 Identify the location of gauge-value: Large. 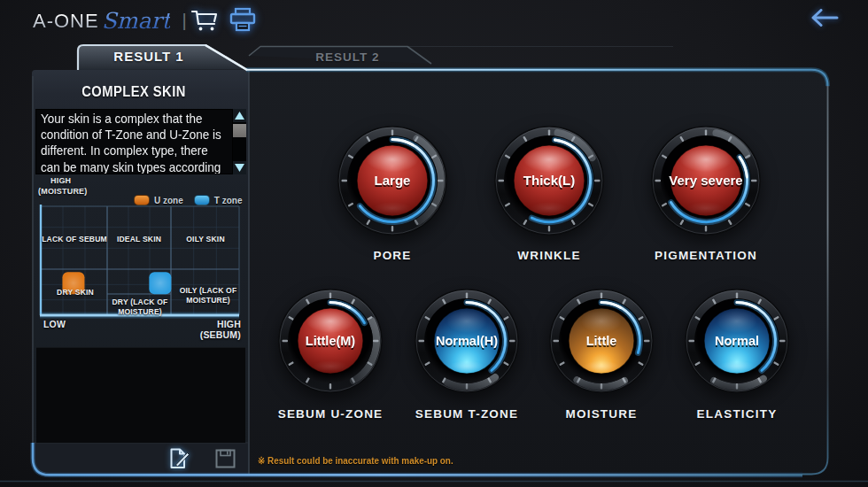
(393, 181).